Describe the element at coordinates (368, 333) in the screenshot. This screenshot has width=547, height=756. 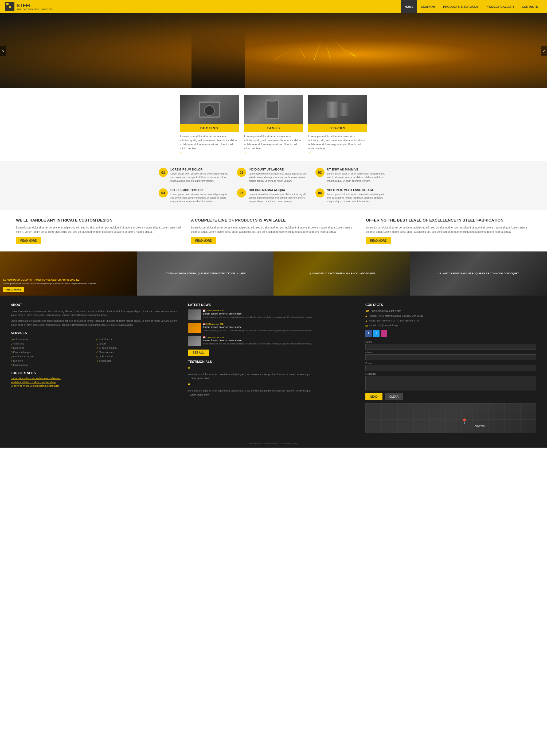
I see `facebook-icon: f` at that location.